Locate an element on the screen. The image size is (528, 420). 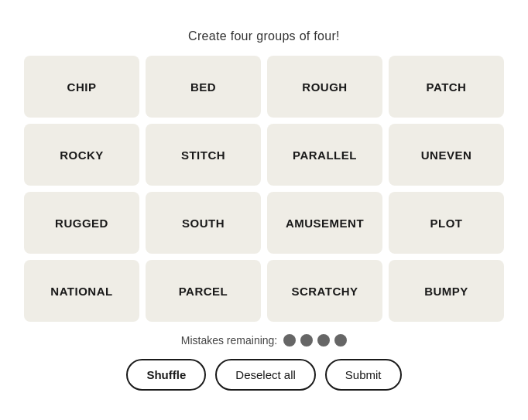
word-cell-label: STITCH is located at coordinates (203, 155).